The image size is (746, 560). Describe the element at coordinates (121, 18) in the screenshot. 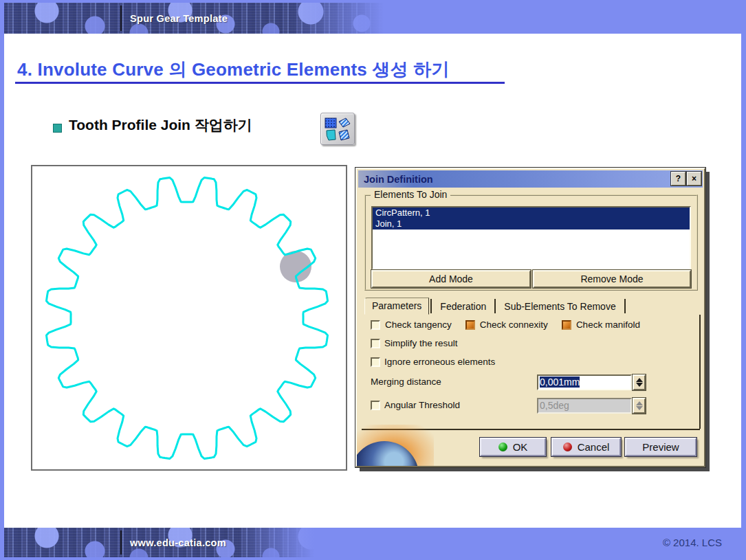

I see `header-rule` at that location.